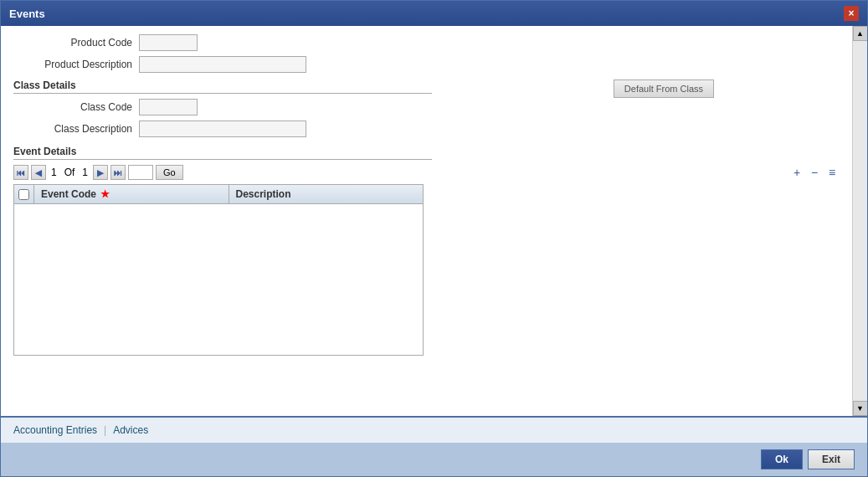  What do you see at coordinates (218, 194) in the screenshot?
I see `grid-header-row: Event Code ★ Description` at bounding box center [218, 194].